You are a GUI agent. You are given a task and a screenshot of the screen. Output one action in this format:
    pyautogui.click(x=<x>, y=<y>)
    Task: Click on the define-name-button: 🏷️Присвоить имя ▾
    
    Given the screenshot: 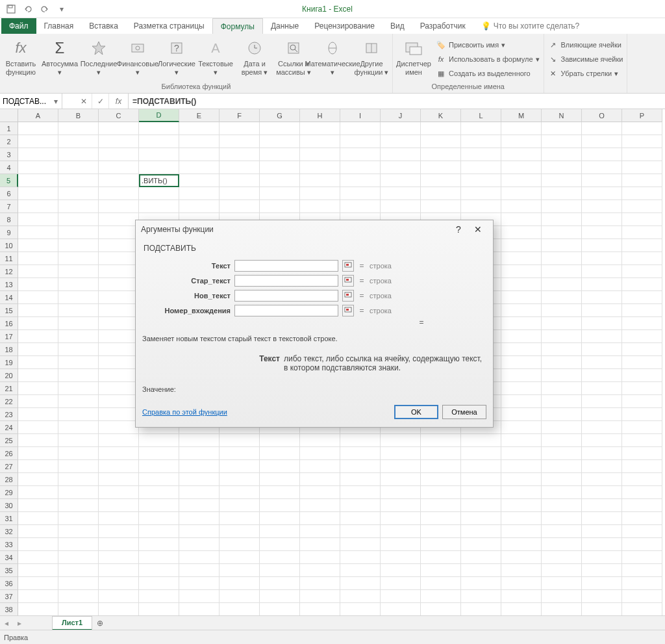 What is the action you would take?
    pyautogui.click(x=488, y=45)
    